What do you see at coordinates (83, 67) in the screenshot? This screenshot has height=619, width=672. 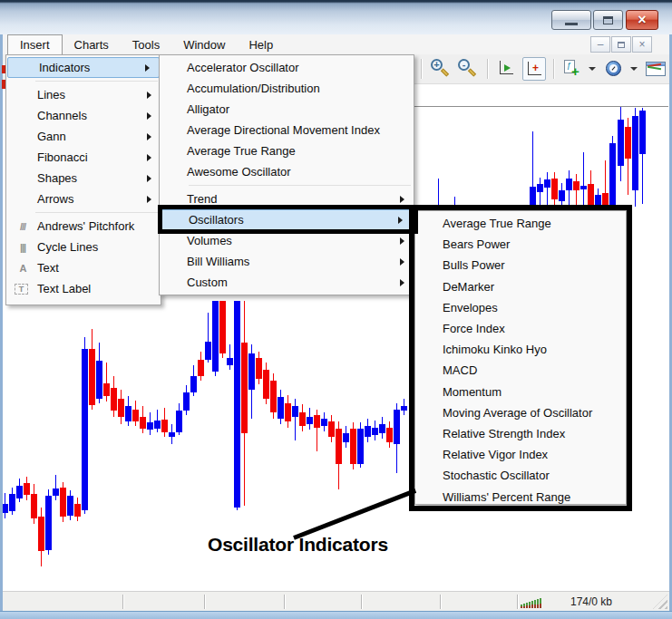 I see `menu-item-indicators: Indicators` at bounding box center [83, 67].